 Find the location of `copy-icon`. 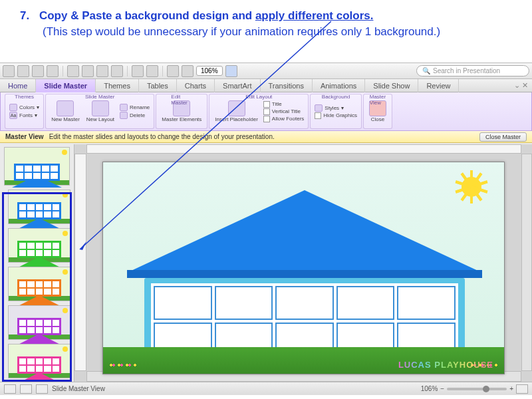

copy-icon is located at coordinates (88, 71).